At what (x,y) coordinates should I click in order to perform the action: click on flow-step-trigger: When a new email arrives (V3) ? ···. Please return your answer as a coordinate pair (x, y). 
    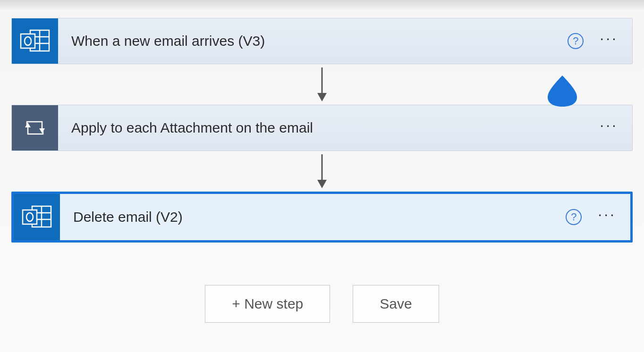
    Looking at the image, I should click on (322, 41).